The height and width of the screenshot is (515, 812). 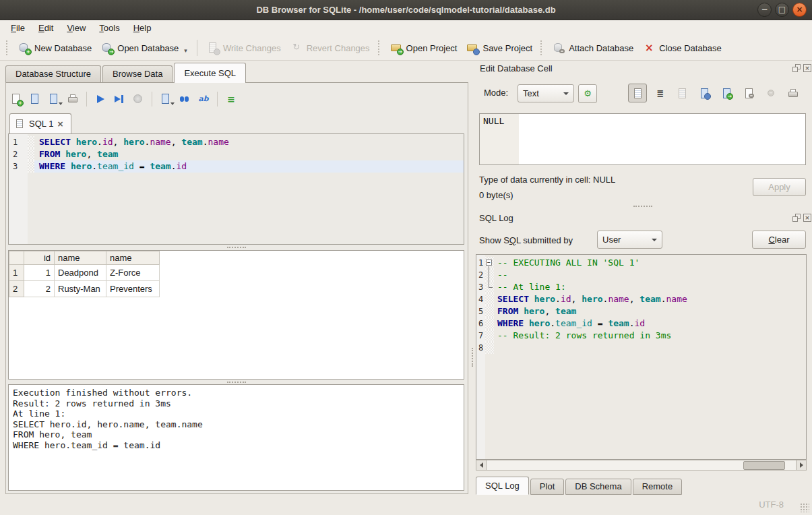 What do you see at coordinates (236, 189) in the screenshot?
I see `sql-editor: 1SELECT hero.id, hero.name, team.name2FR…` at bounding box center [236, 189].